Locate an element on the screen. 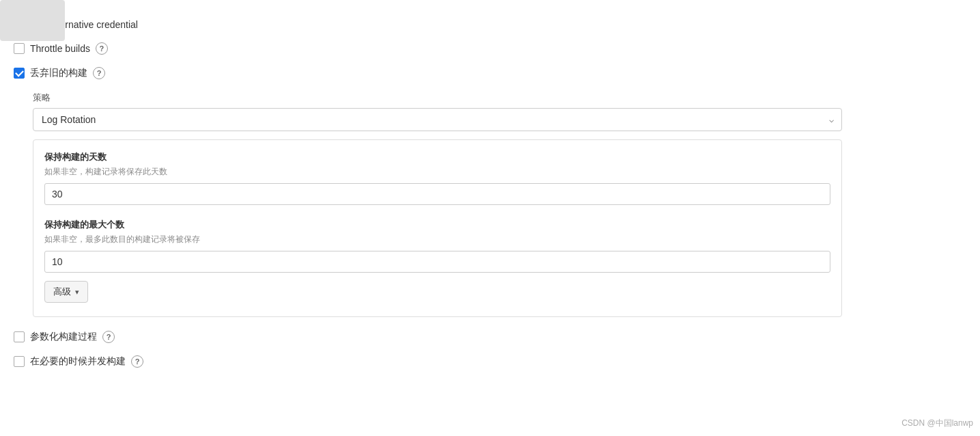 Image resolution: width=980 pixels, height=436 pixels. parameterize-build-row: 参数化构建过程 ? is located at coordinates (486, 337).